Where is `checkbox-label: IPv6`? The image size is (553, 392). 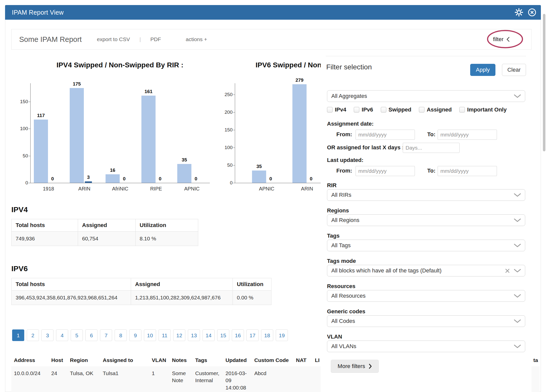 checkbox-label: IPv6 is located at coordinates (367, 110).